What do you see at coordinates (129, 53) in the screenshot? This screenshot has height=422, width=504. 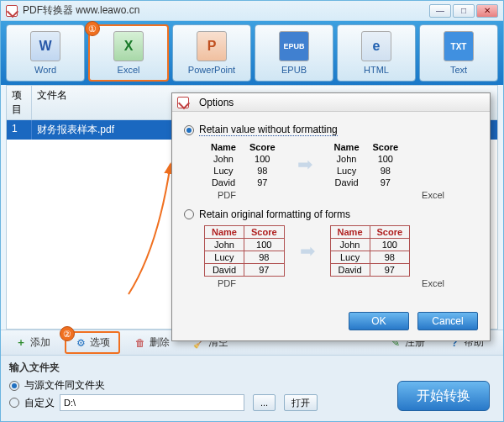 I see `format-excel: ① X Excel` at bounding box center [129, 53].